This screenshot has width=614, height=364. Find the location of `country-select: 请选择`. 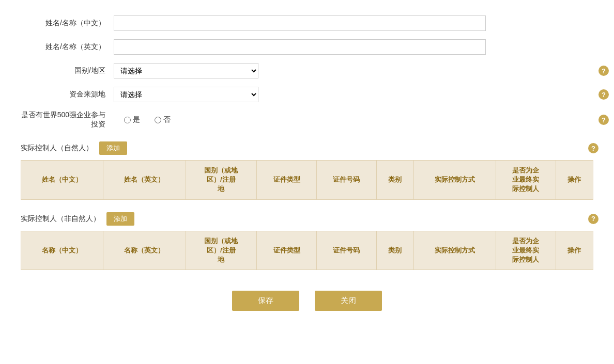

country-select: 请选择 is located at coordinates (186, 71).